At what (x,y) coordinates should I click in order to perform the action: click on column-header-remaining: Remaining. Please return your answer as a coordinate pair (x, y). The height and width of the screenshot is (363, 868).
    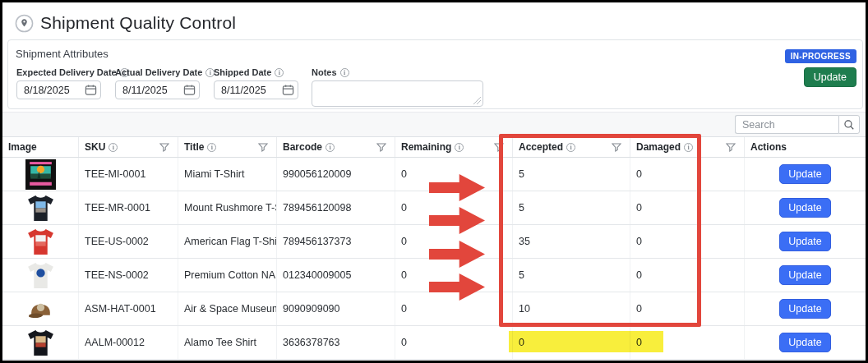
    Looking at the image, I should click on (454, 147).